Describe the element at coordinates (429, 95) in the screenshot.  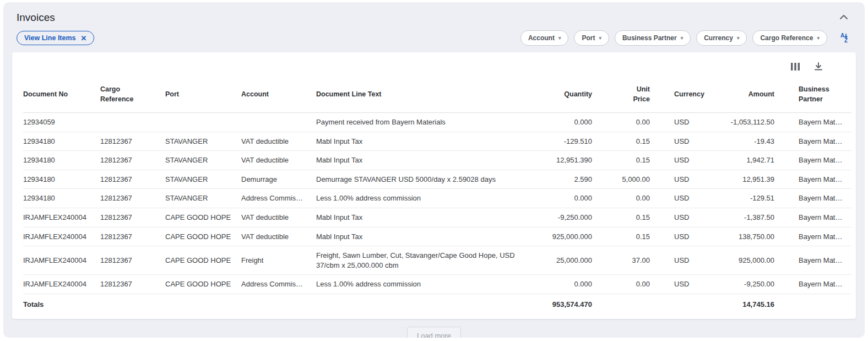
I see `col-document-line-text: Document Line Text` at that location.